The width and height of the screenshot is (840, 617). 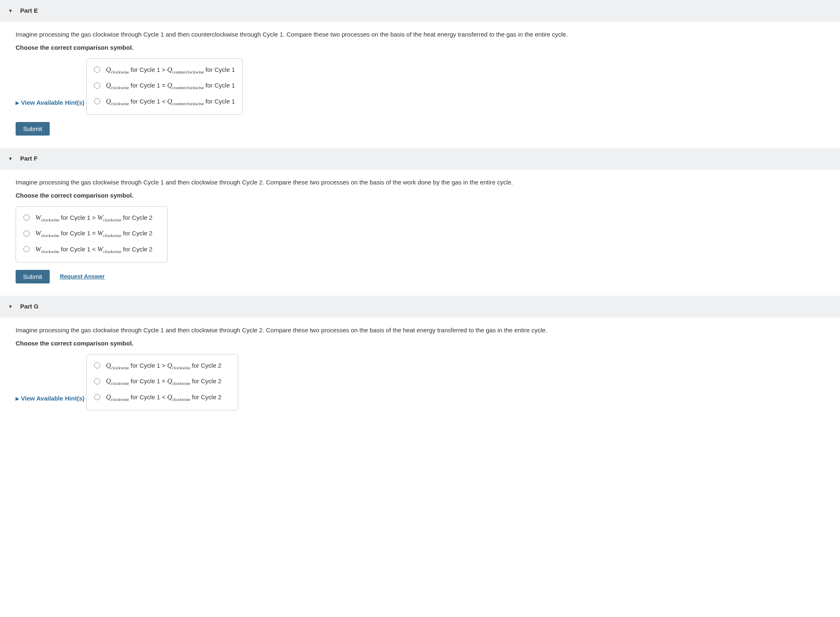 What do you see at coordinates (92, 250) in the screenshot?
I see `part-f-option-3: Wclockwise for Cycle 1 < Wclockwise for …` at bounding box center [92, 250].